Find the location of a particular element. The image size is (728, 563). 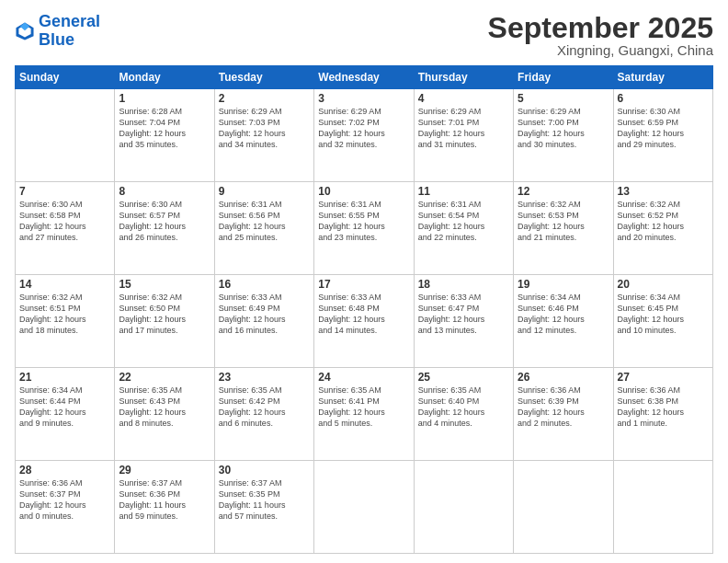

day-info: Sunrise: 6:29 AM Sunset: 7:03 PM Dayligh… is located at coordinates (265, 129).